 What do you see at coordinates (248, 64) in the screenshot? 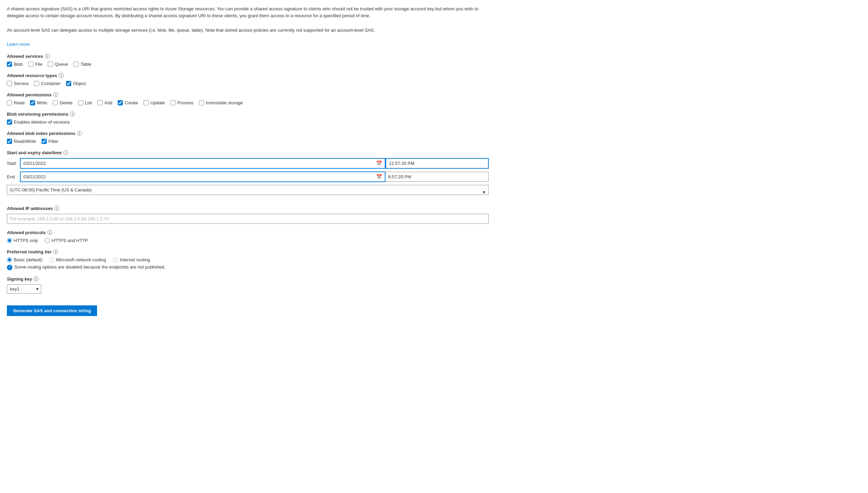
I see `allowed-services-group: Blob File Queue Table` at bounding box center [248, 64].